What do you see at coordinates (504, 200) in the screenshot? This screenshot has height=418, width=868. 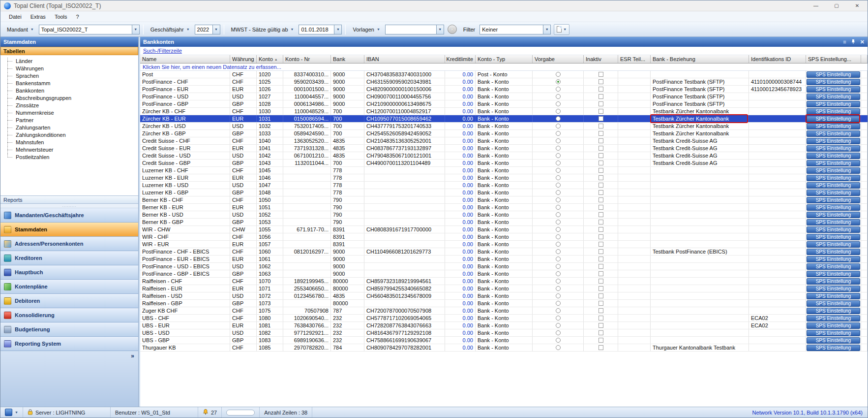 I see `table-row: Berner KB - CHFCHF10507900.00Bank - Kont…` at bounding box center [504, 200].